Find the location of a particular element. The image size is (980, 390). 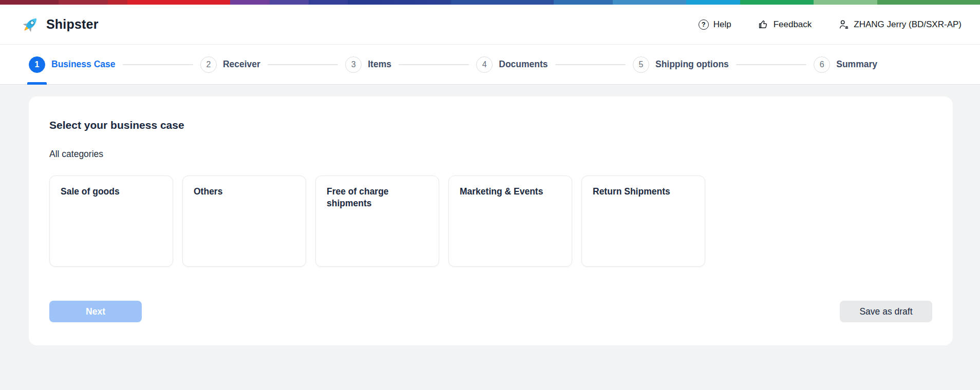

step-label: Receiver is located at coordinates (241, 65).